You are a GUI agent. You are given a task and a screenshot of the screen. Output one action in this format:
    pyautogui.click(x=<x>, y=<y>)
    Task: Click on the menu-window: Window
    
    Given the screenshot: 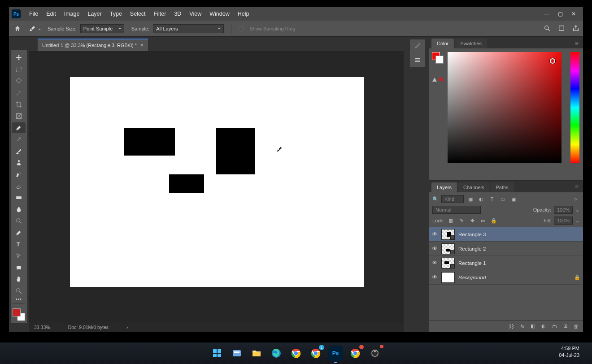 What is the action you would take?
    pyautogui.click(x=219, y=14)
    